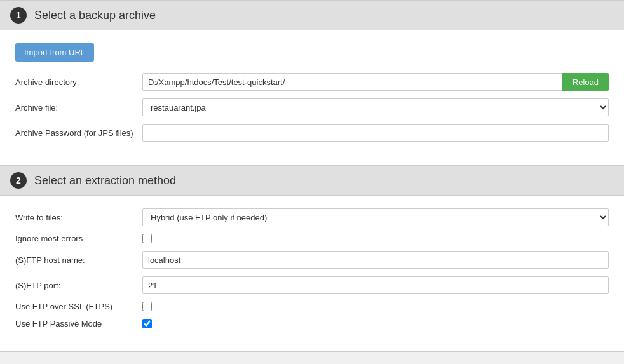  I want to click on write-to-files-row: Write to files: Hybrid (use FTP only if …, so click(312, 217).